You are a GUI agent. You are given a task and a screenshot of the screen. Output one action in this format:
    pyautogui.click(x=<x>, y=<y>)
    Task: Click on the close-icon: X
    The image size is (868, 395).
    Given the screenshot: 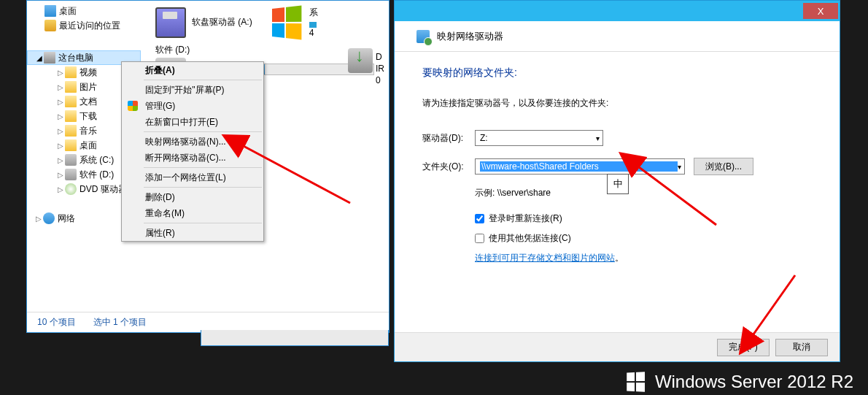 What is the action you would take?
    pyautogui.click(x=821, y=12)
    